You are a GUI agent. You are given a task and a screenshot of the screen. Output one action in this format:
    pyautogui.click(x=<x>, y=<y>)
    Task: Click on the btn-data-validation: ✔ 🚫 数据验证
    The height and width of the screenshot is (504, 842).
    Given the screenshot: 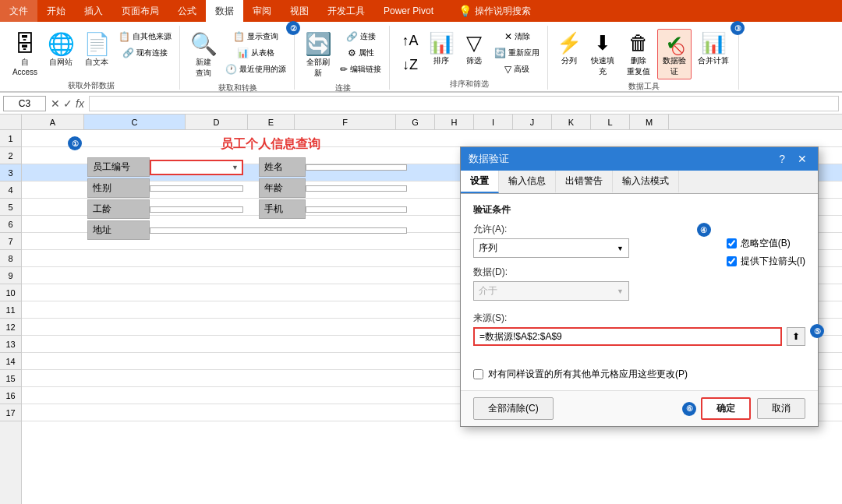 What is the action you would take?
    pyautogui.click(x=674, y=55)
    